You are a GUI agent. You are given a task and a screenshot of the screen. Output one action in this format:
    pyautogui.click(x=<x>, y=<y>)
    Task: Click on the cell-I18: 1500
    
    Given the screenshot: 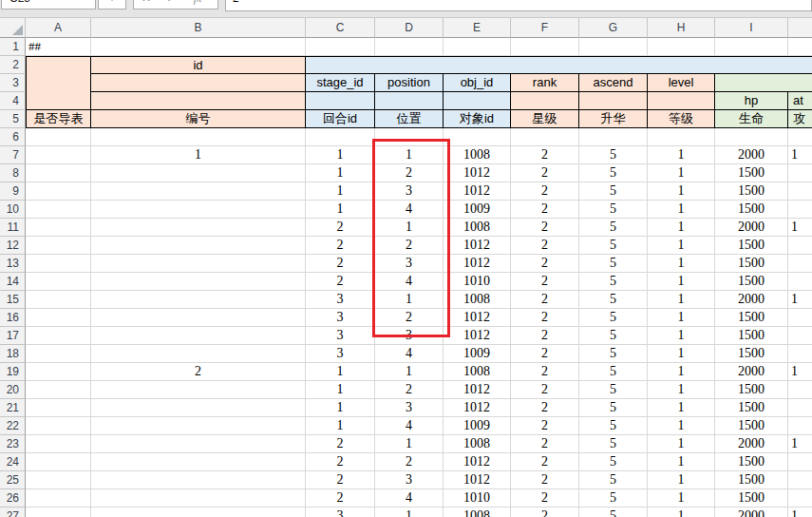 What is the action you would take?
    pyautogui.click(x=752, y=354)
    